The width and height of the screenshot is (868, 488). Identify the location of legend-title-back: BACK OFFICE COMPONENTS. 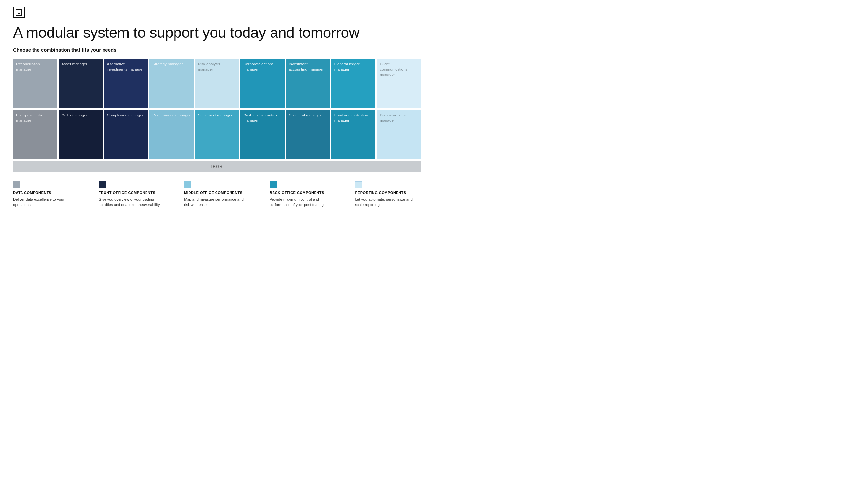
(303, 193).